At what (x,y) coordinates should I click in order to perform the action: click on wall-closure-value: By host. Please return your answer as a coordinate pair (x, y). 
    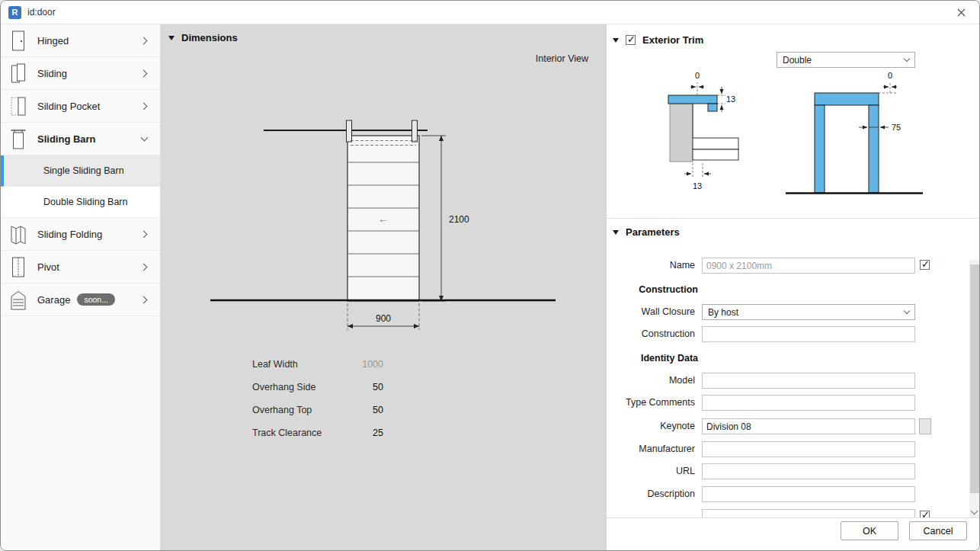
    Looking at the image, I should click on (723, 312).